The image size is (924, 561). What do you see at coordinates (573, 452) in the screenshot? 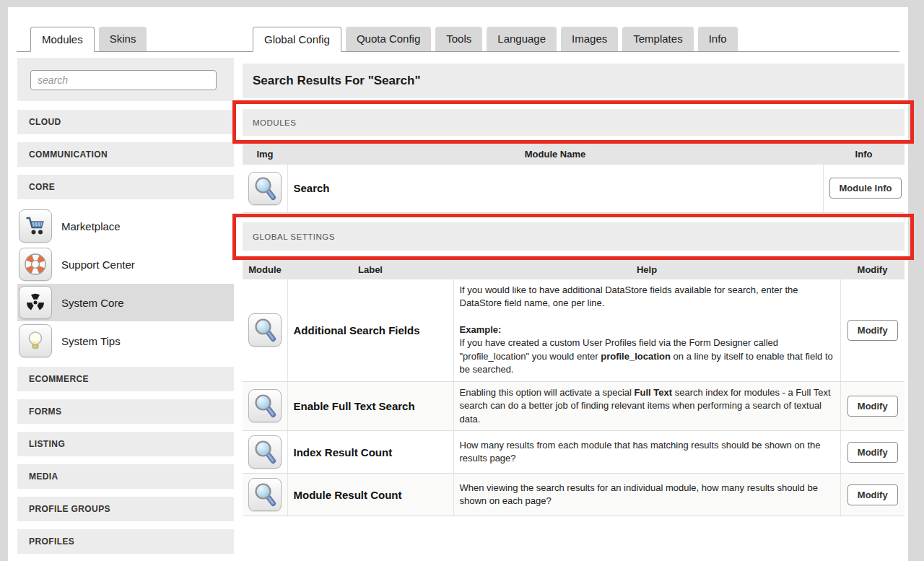
I see `setting-row-index-result-count: Index Result CountHow many results from …` at bounding box center [573, 452].